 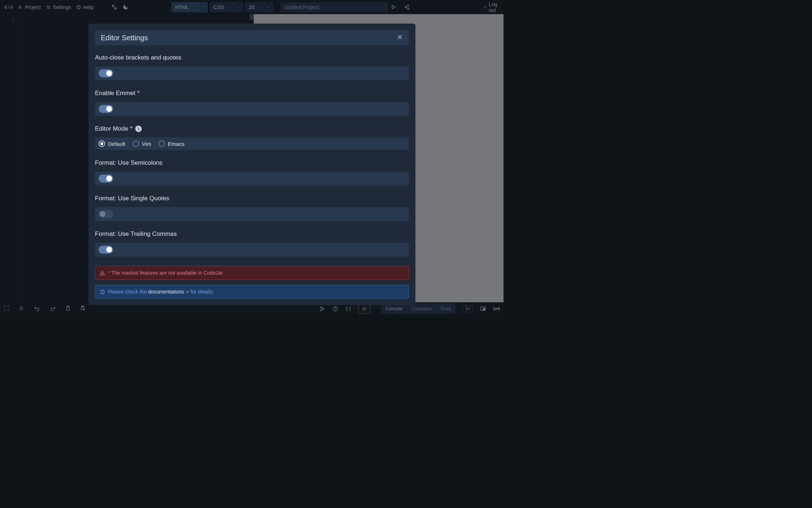 What do you see at coordinates (176, 144) in the screenshot?
I see `radio-emacs-label: Emacs` at bounding box center [176, 144].